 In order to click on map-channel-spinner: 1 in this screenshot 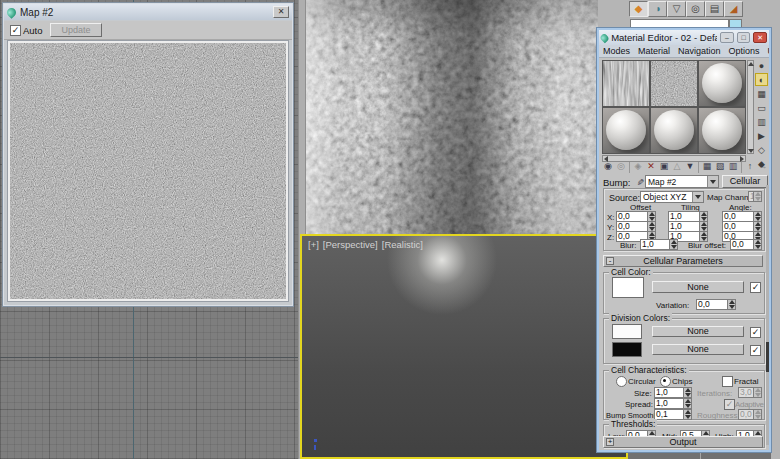, I will do `click(755, 196)`.